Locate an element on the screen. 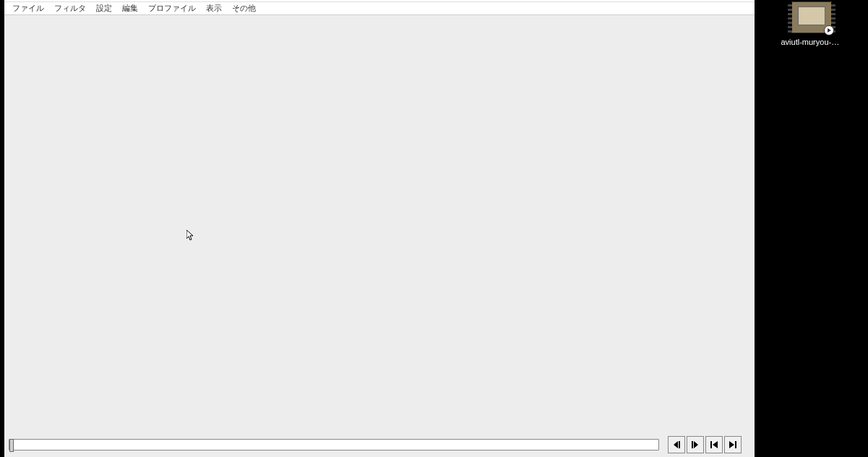 The width and height of the screenshot is (868, 457). menu-settings: 設定 is located at coordinates (104, 9).